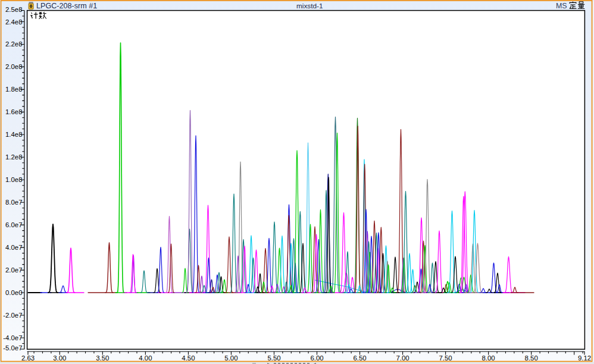 Image resolution: width=594 pixels, height=364 pixels. Describe the element at coordinates (188, 358) in the screenshot. I see `svg-text: 4.50` at that location.